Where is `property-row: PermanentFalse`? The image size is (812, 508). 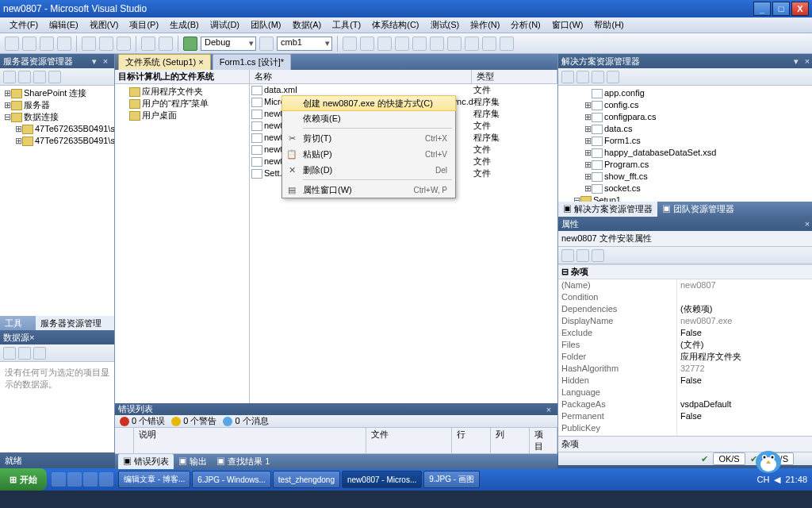
property-row: PermanentFalse is located at coordinates (685, 416).